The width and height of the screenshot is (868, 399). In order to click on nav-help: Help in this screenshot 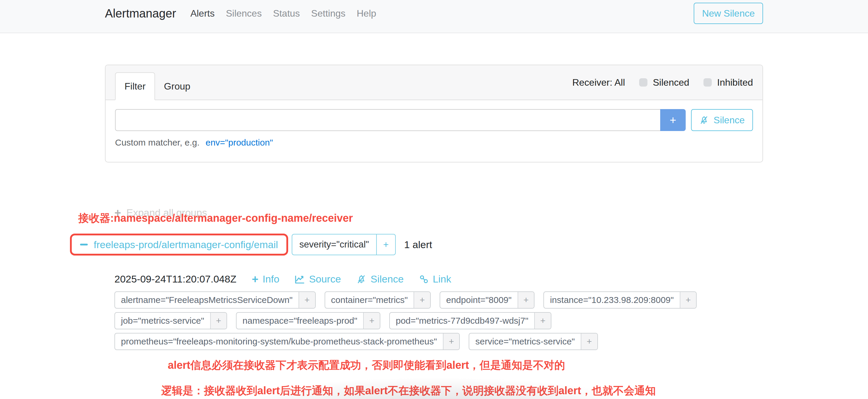, I will do `click(366, 13)`.